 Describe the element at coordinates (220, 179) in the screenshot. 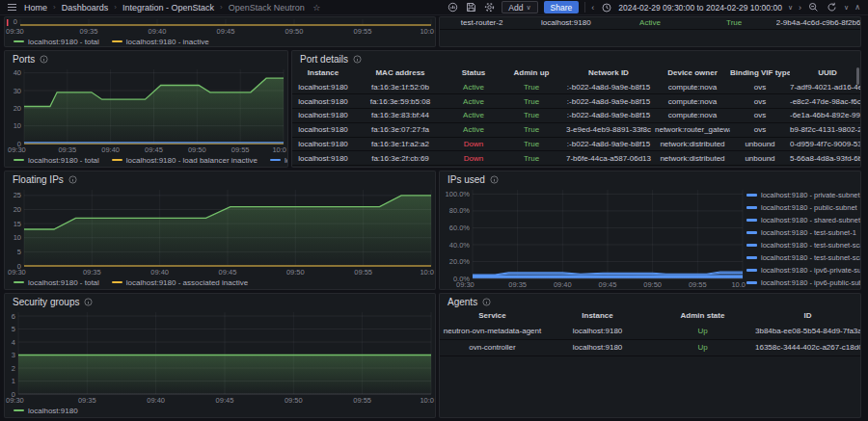

I see `panel-title: Floating IPs` at that location.